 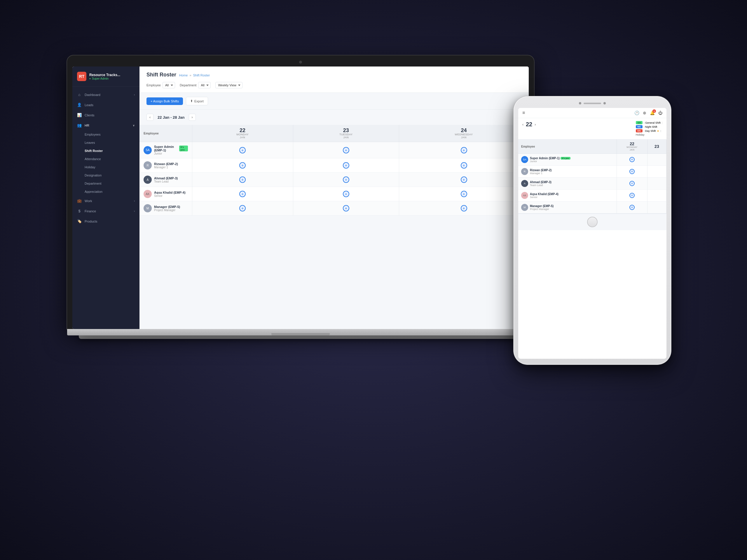 I want to click on phone-shift-5-d23, so click(x=656, y=207).